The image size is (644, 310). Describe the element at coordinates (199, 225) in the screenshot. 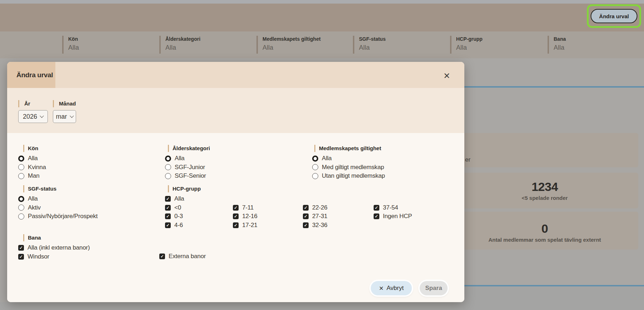

I see `checkbox-hcp-4-6: ✓ 4-6` at that location.